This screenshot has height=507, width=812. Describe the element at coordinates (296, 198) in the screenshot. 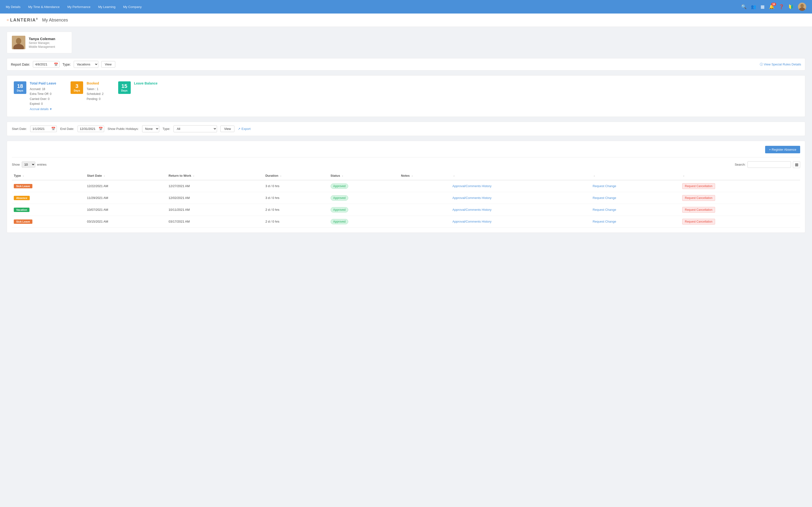

I see `cell-duration-1: 3 d / 0 hrs` at that location.